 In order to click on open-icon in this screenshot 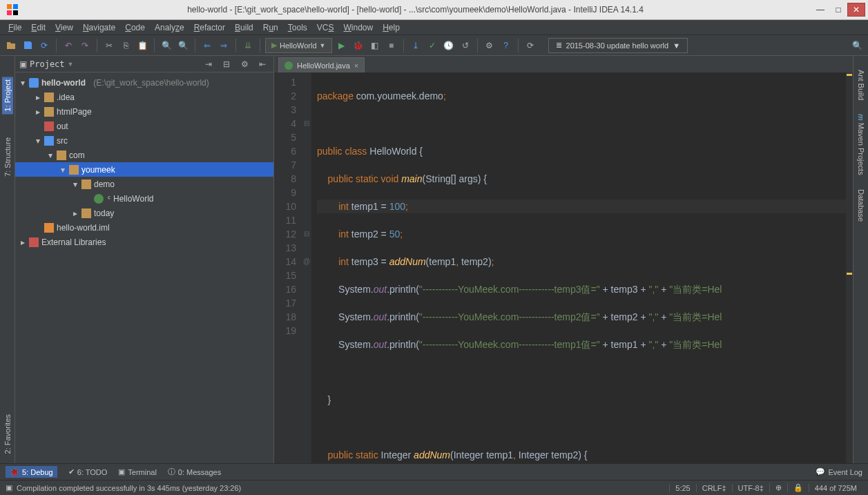, I will do `click(11, 46)`.